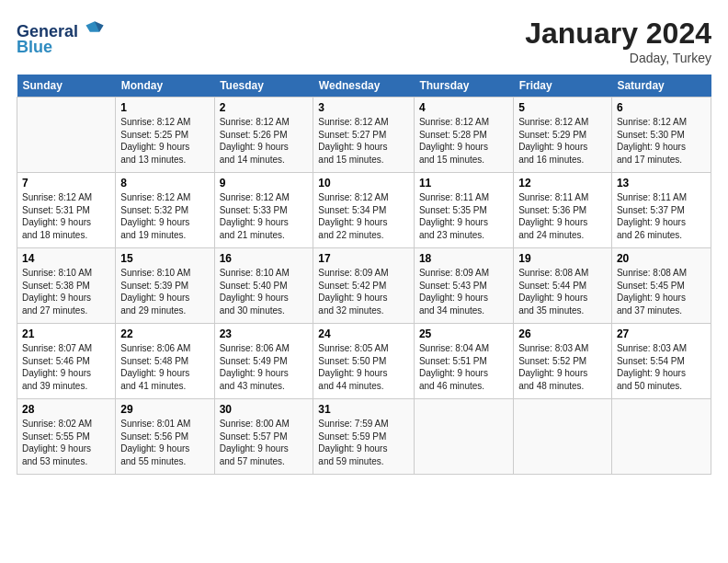  I want to click on calendar-cell: 21Sunrise: 8:07 AMSunset: 5:46 PMDayligh…, so click(66, 362).